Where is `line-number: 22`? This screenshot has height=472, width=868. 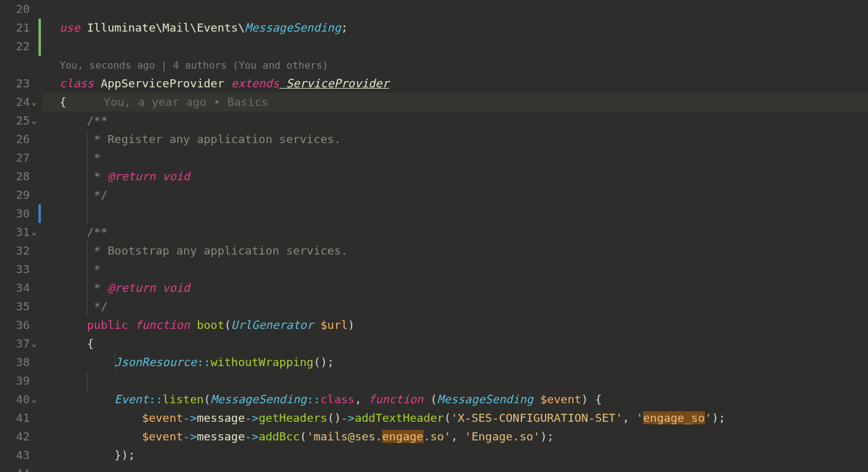 line-number: 22 is located at coordinates (15, 46).